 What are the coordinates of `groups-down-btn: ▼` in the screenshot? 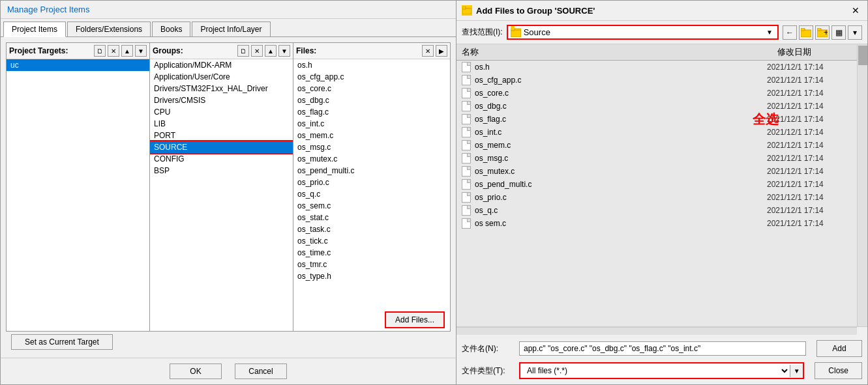 It's located at (284, 51).